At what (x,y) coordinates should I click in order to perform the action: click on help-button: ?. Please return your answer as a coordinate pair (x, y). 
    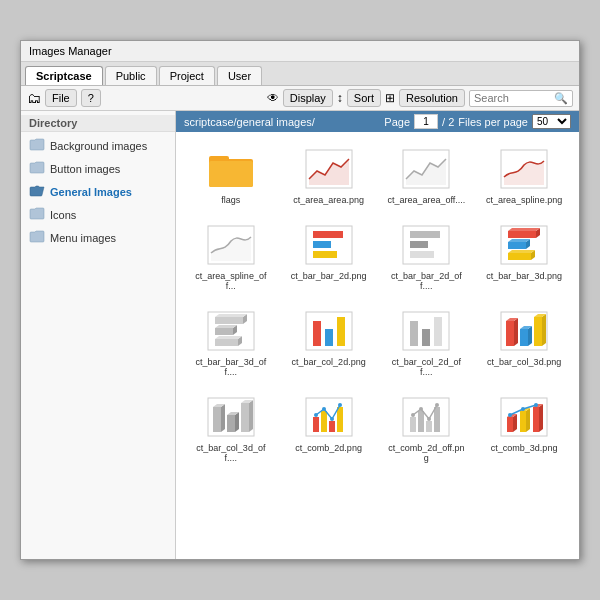
    Looking at the image, I should click on (91, 98).